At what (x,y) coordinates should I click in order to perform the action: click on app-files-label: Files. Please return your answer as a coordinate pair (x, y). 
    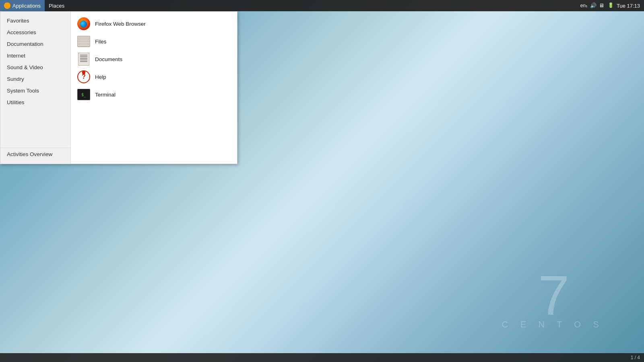
    Looking at the image, I should click on (101, 42).